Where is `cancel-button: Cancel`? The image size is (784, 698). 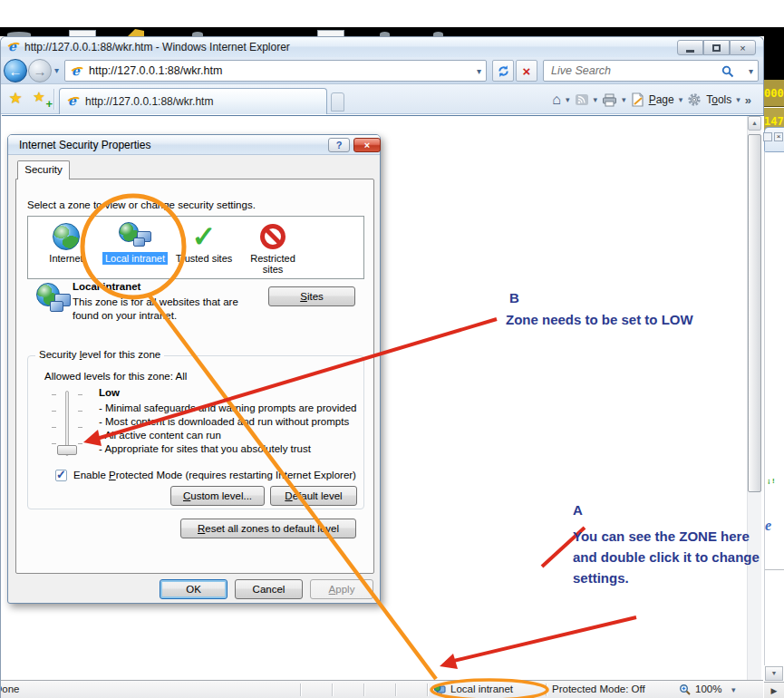 cancel-button: Cancel is located at coordinates (268, 589).